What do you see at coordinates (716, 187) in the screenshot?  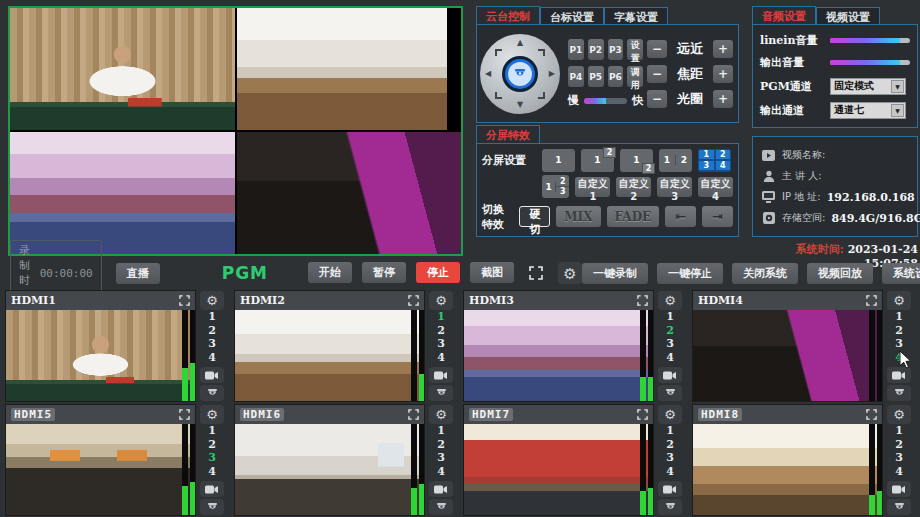 I see `custom-layout-4-button: 自定义4` at bounding box center [716, 187].